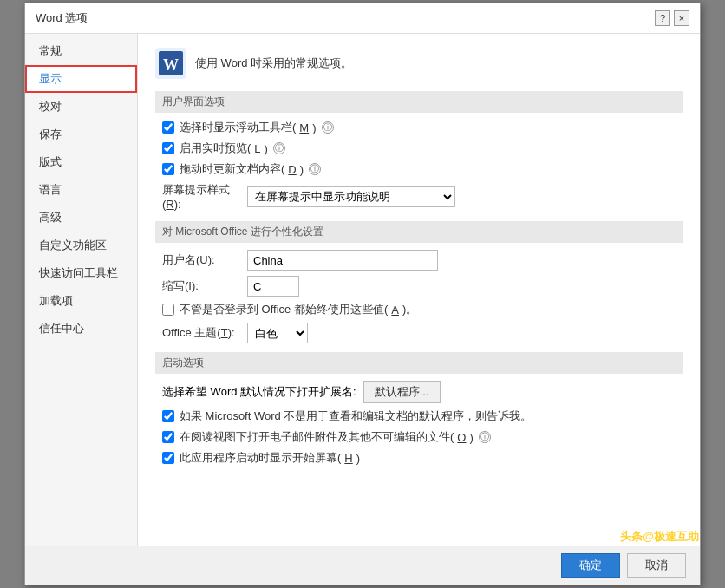  Describe the element at coordinates (82, 329) in the screenshot. I see `sidebar-item-trustcenter: 信任中心` at that location.